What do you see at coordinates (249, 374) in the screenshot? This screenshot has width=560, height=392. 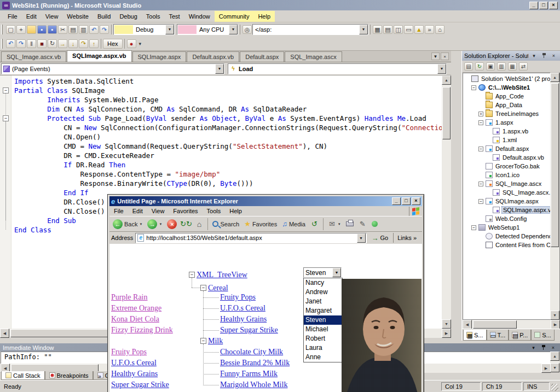 I see `tree-leaf-link: Funny Farms Milk` at bounding box center [249, 374].